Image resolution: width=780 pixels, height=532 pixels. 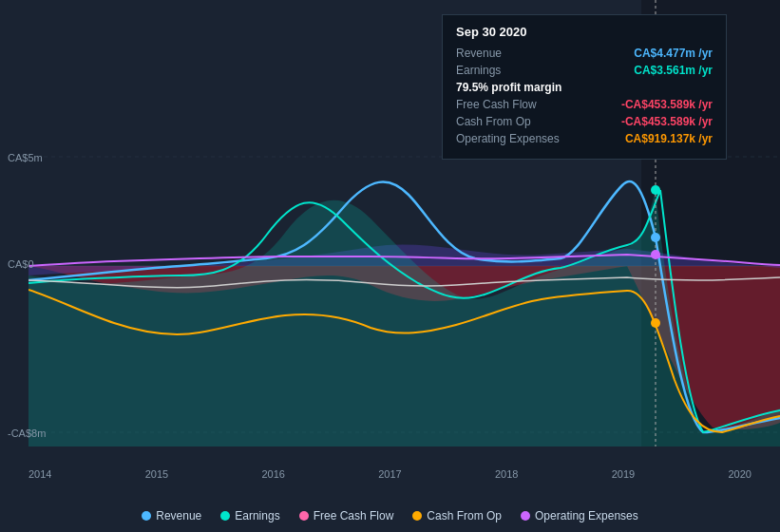 I want to click on tooltip-row-earnings: Earnings CA$3.561m /yr, so click(x=584, y=70).